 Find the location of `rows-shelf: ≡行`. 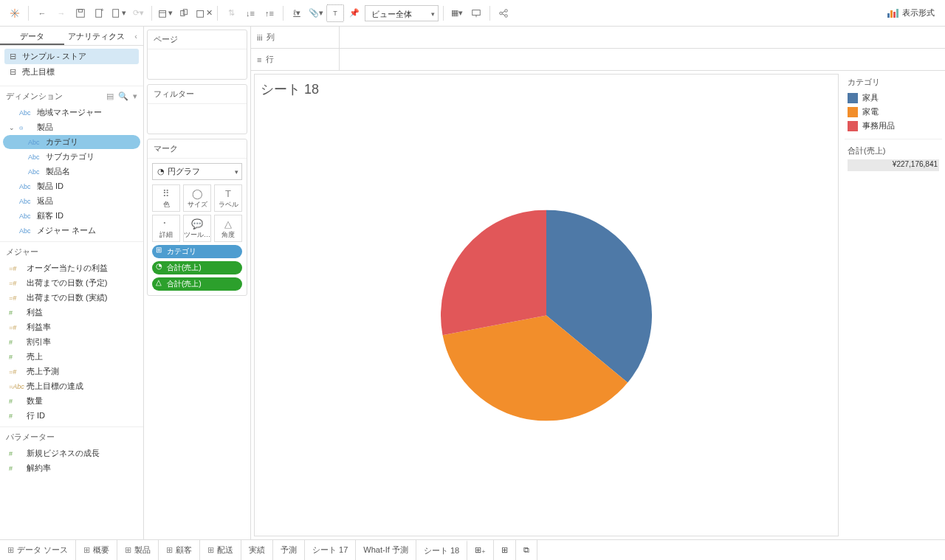

rows-shelf: ≡行 is located at coordinates (598, 60).